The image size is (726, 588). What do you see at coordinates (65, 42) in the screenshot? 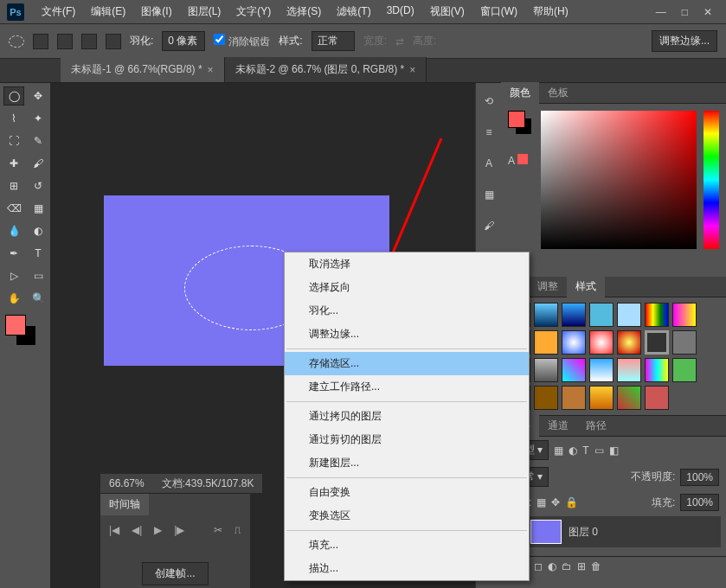
I see `add-selection-icon` at bounding box center [65, 42].